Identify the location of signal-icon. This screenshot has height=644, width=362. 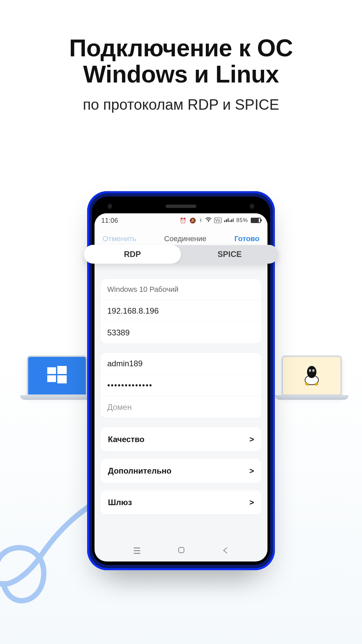
(229, 220).